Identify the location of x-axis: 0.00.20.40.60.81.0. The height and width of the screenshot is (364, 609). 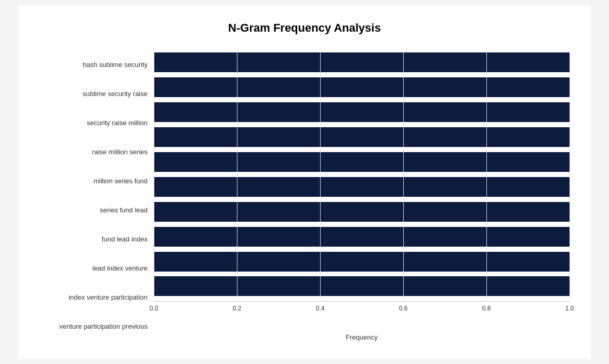
(362, 312).